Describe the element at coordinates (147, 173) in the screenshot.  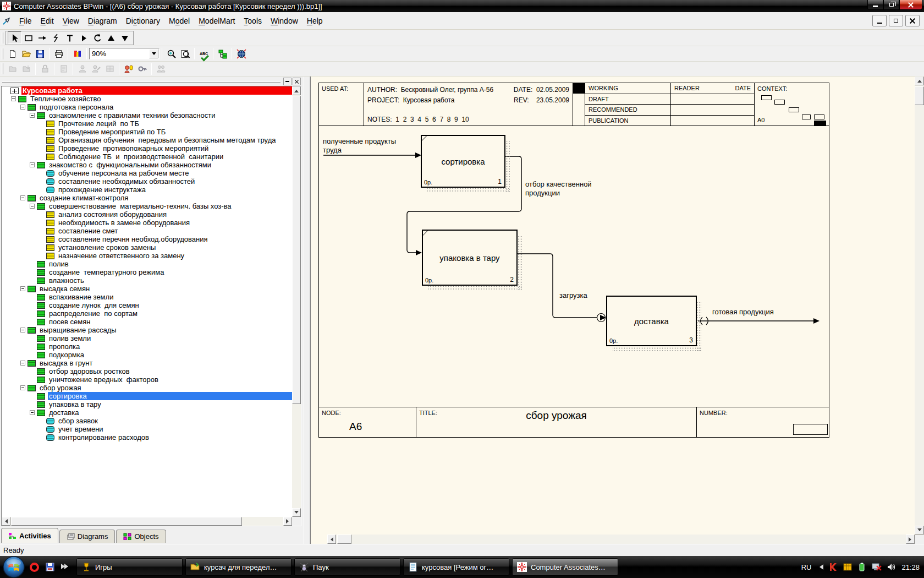
I see `tree-item: обучение персонала на рабочем месте` at that location.